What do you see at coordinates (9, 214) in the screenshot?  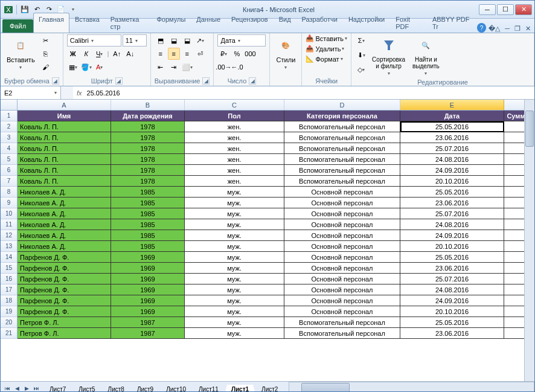 I see `row-header-10: 10` at bounding box center [9, 214].